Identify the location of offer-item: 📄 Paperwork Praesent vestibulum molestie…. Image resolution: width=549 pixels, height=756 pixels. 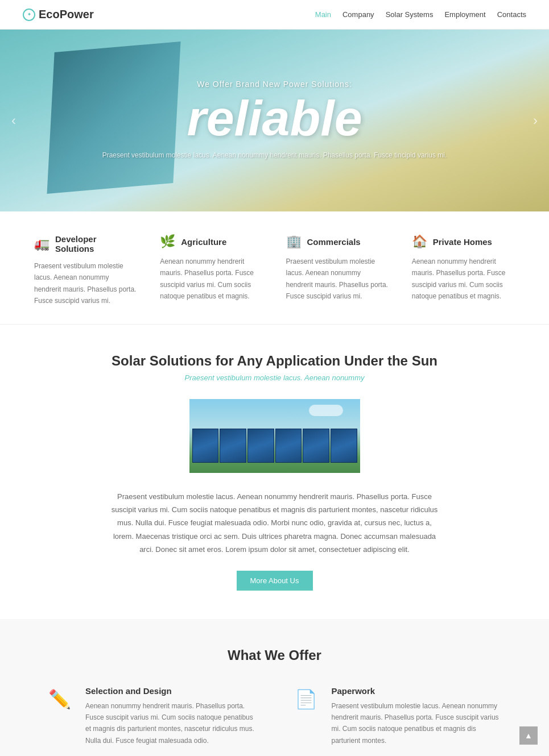
(398, 716).